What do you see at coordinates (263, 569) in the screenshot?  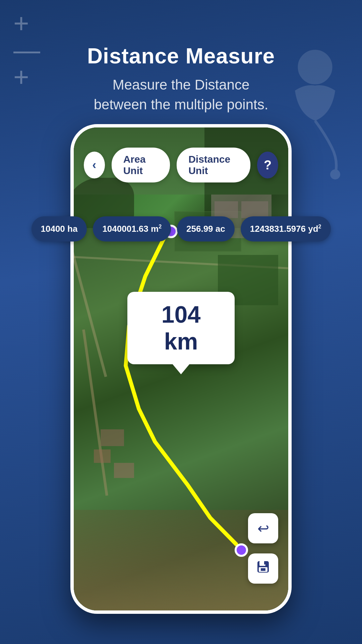 I see `save-button` at bounding box center [263, 569].